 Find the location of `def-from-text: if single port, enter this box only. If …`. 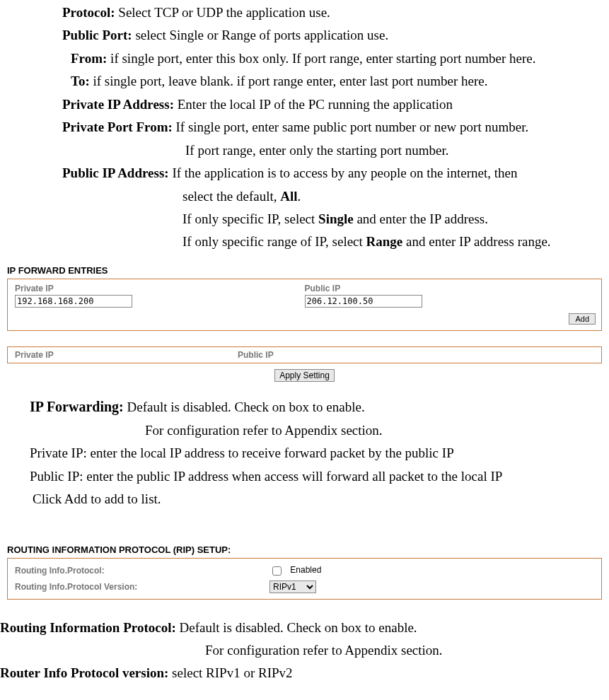

def-from-text: if single port, enter this box only. If … is located at coordinates (321, 58).